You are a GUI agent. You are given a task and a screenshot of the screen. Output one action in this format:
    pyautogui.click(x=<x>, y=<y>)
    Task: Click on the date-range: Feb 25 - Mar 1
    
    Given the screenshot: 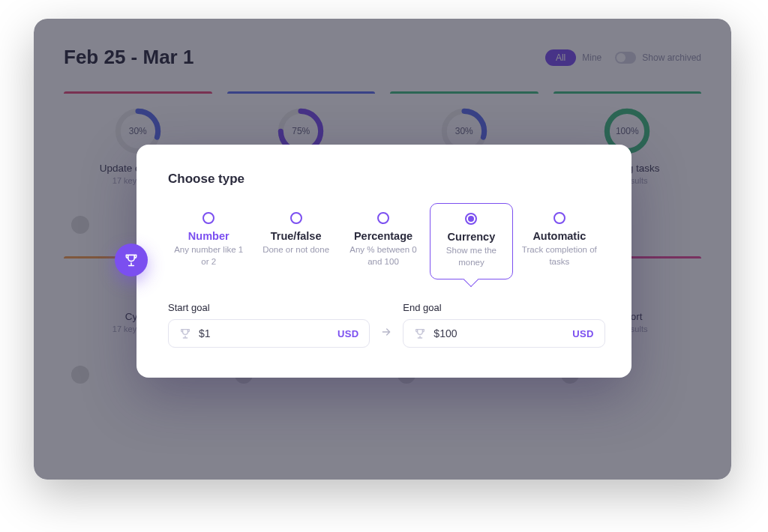 What is the action you would take?
    pyautogui.click(x=129, y=57)
    